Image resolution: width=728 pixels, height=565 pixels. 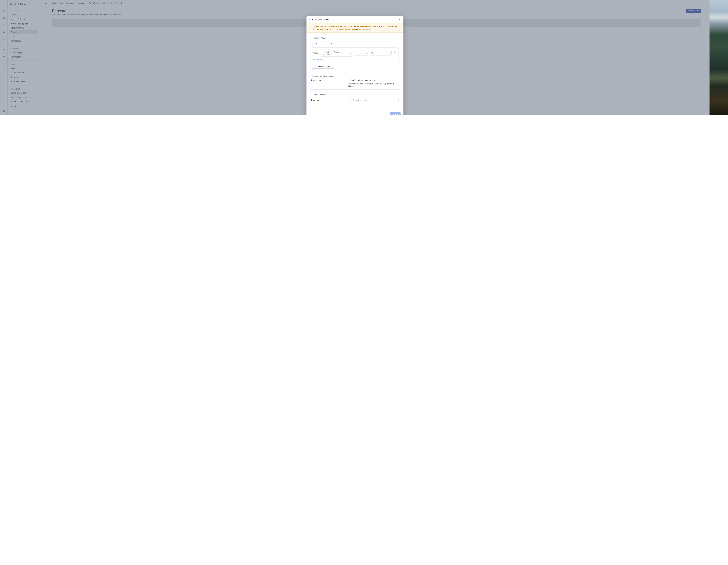 What do you see at coordinates (312, 95) in the screenshot?
I see `list-icon` at bounding box center [312, 95].